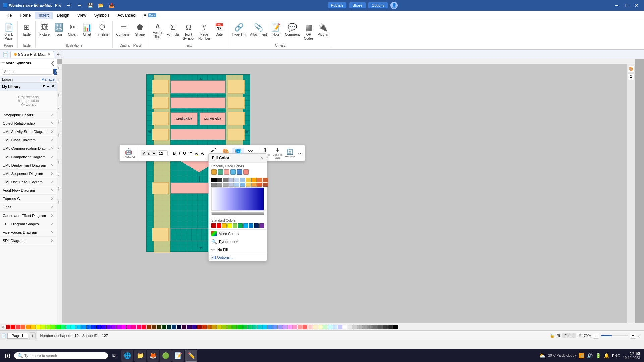 This screenshot has width=644, height=362. I want to click on shape-row2, so click(198, 103).